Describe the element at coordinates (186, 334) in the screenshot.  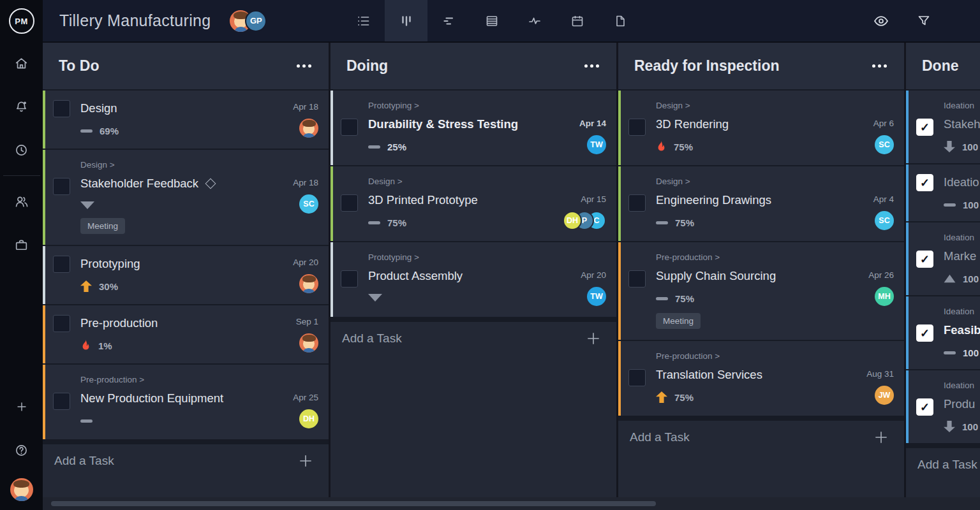
I see `task-card: Pre-production1%Sep 1` at that location.